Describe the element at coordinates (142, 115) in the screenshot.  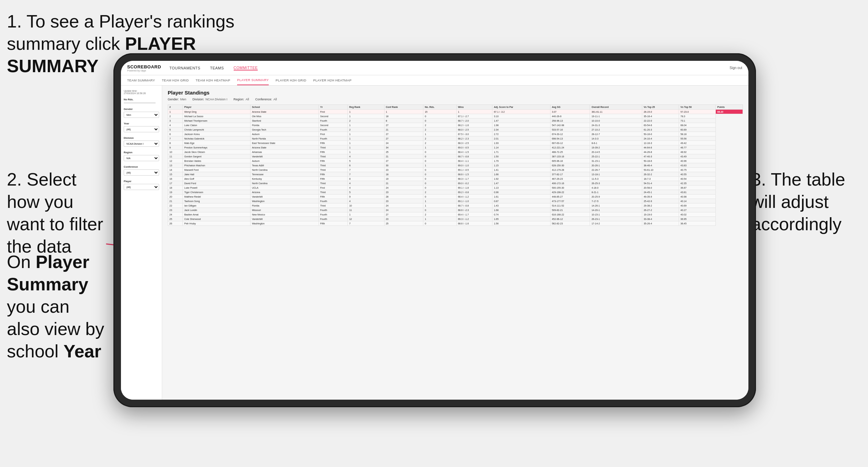
I see `sidebar-gender-select: Men` at that location.